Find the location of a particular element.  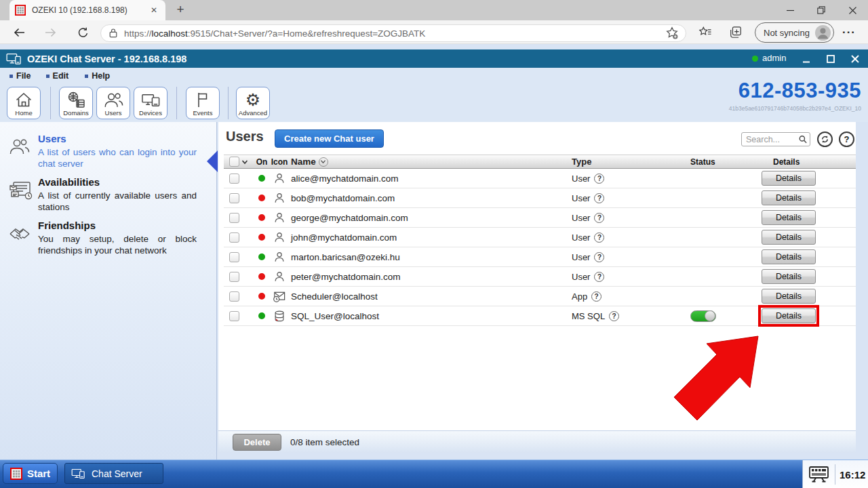

app-close-button is located at coordinates (855, 58).